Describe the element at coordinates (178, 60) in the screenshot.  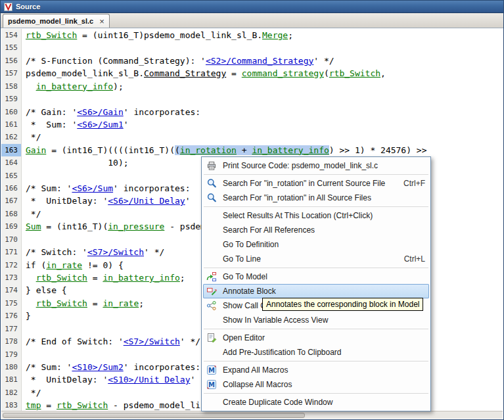
I see `code-text: /* S-Function (Command_Strategy): '<S2>/…` at that location.